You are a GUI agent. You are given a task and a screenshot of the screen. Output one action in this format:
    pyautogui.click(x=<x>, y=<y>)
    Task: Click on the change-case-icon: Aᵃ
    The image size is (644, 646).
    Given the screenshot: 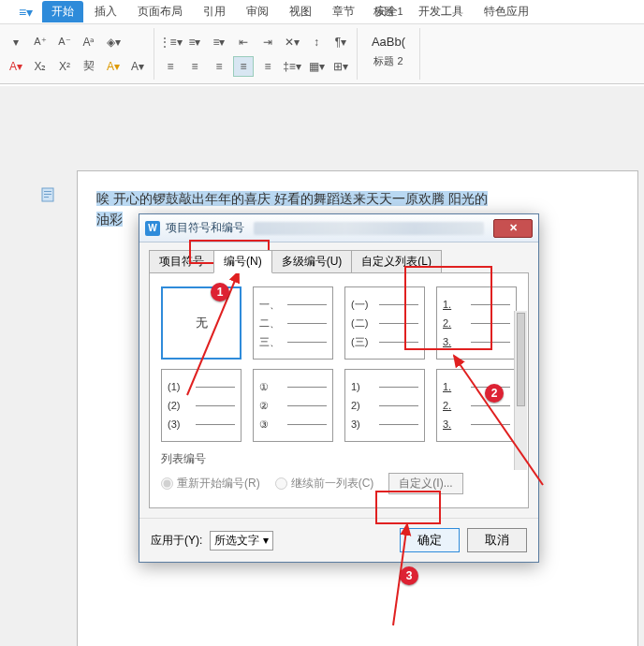 What is the action you would take?
    pyautogui.click(x=89, y=42)
    